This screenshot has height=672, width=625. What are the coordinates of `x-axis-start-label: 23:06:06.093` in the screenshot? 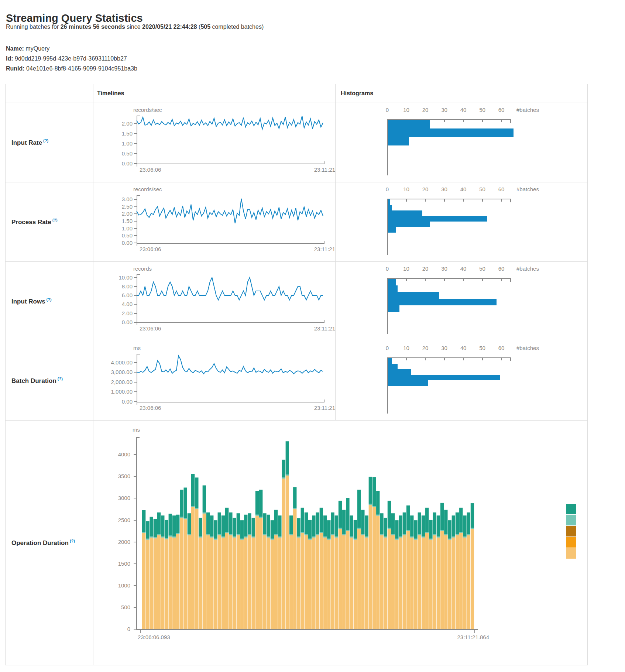 It's located at (154, 637).